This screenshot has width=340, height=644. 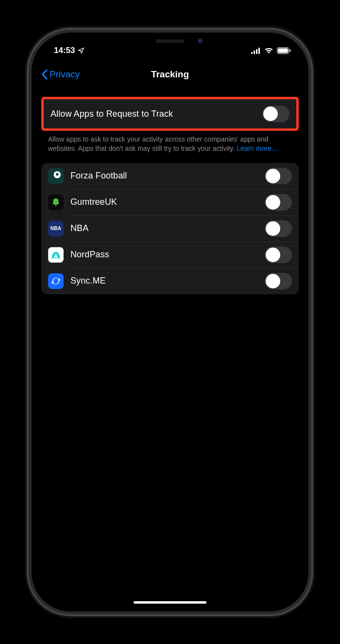 I want to click on allow-tracking-toggle, so click(x=276, y=114).